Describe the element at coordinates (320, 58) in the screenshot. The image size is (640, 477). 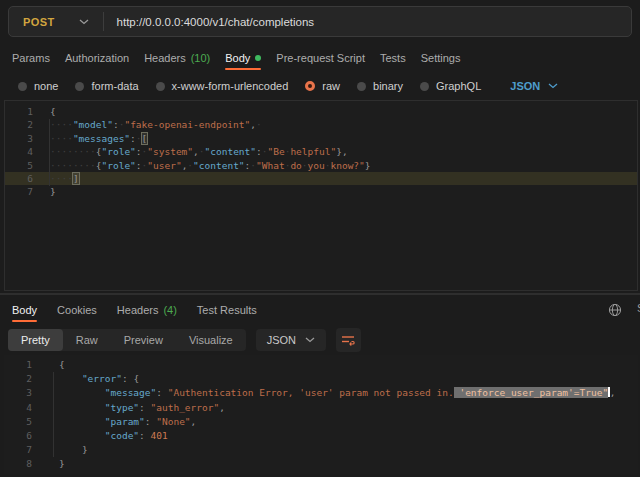
I see `tab-pre-request-script: Pre-request Script` at that location.